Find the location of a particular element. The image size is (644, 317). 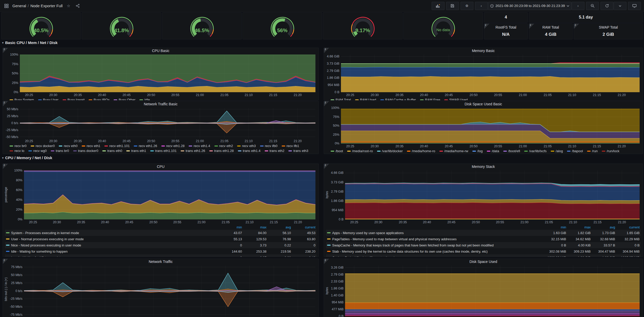

legend-item: /media/home-rw is located at coordinates (454, 151).